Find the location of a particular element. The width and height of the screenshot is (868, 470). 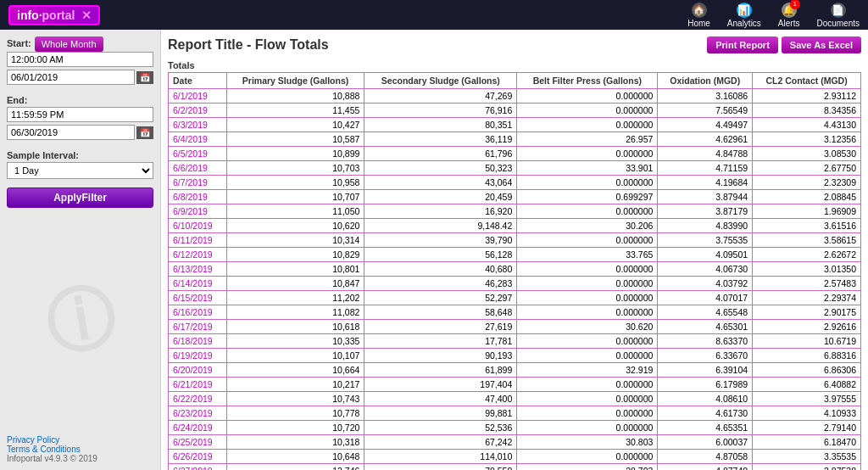

apply-filter-button: ApplyFilter is located at coordinates (80, 198).